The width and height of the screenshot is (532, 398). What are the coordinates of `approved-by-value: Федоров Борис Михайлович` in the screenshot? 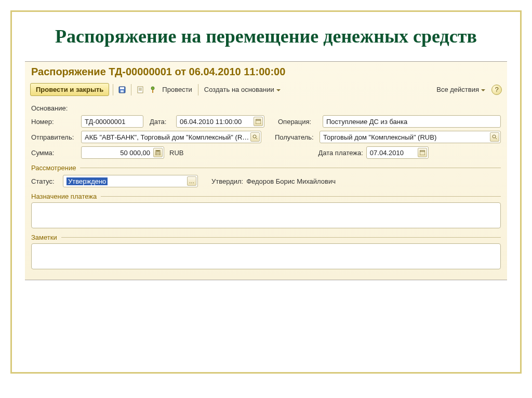 It's located at (291, 182).